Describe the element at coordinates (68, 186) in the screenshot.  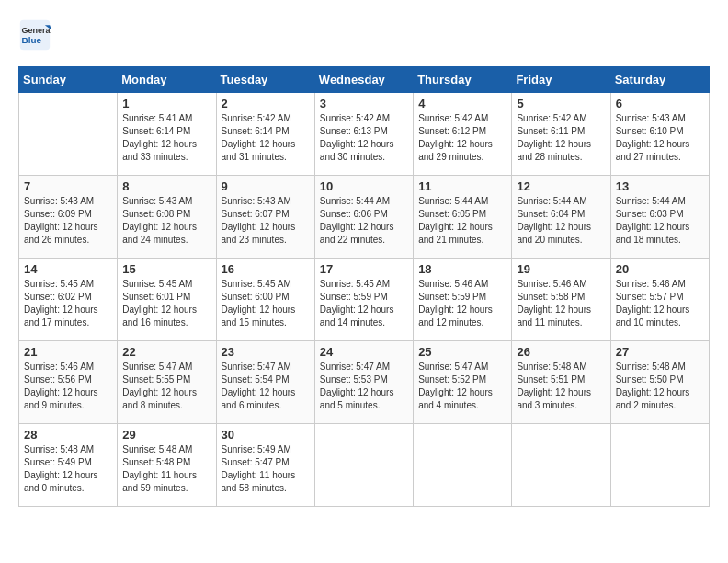
I see `day-number: 7` at that location.